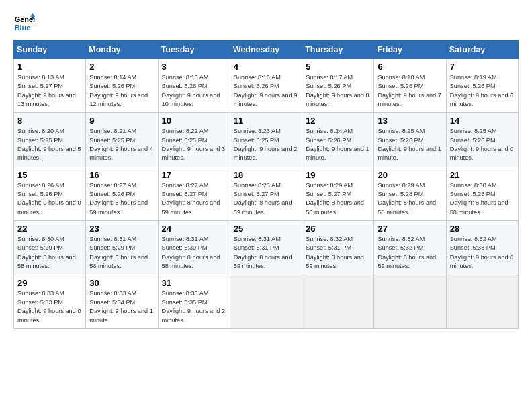  What do you see at coordinates (50, 50) in the screenshot?
I see `col-sunday: Sunday` at bounding box center [50, 50].